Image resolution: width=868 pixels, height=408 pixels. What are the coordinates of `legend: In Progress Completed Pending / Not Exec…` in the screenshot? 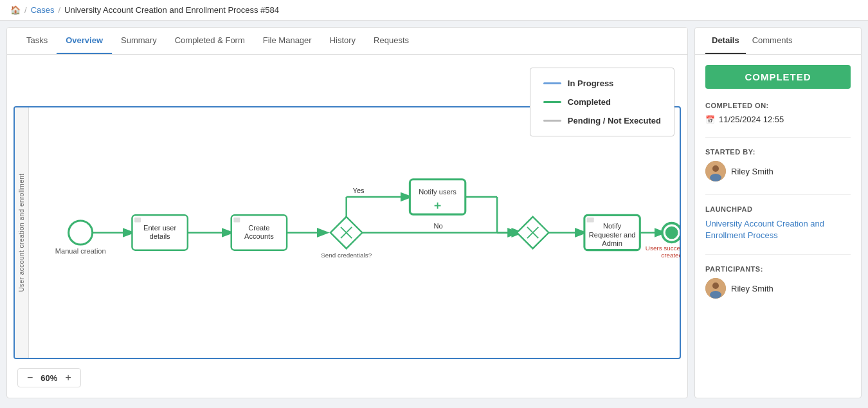 It's located at (602, 102).